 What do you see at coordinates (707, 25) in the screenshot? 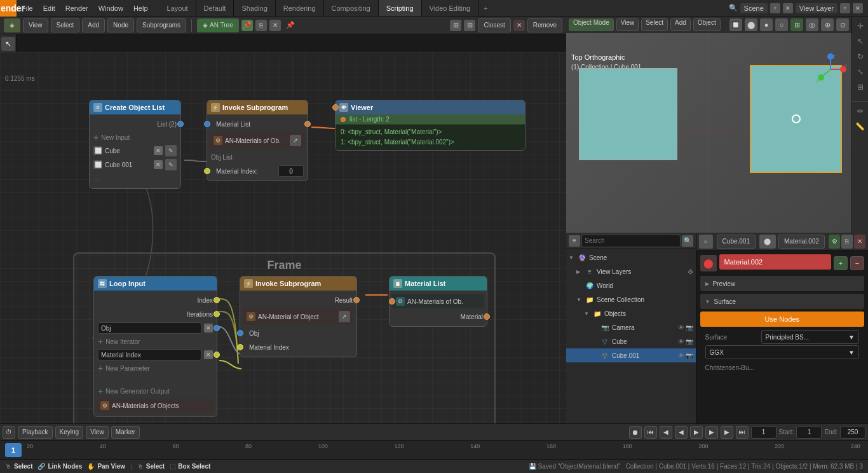
I see `viewport-object-menu: Object` at bounding box center [707, 25].